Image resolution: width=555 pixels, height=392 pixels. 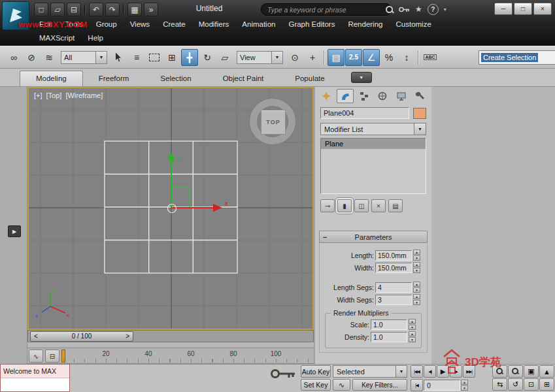 I want to click on spinner-snap-toggle-icon: ↕, so click(x=407, y=57).